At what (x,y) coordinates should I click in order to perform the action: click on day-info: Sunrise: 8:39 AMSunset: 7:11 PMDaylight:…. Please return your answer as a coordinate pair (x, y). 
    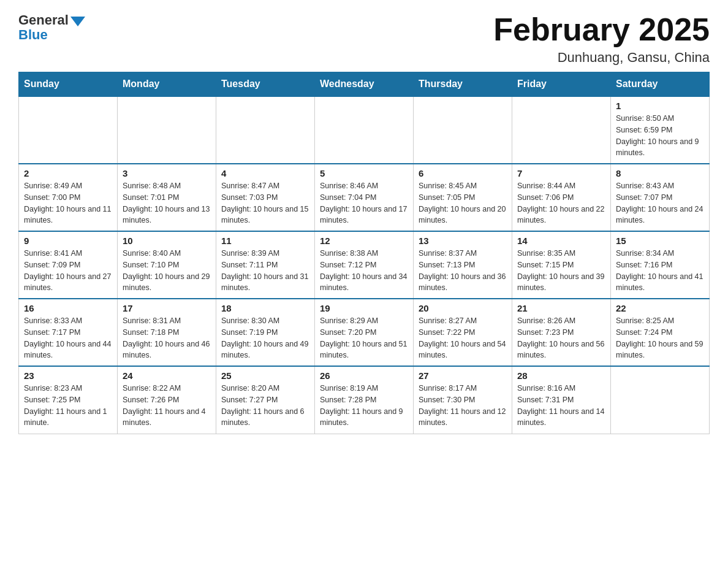
    Looking at the image, I should click on (265, 271).